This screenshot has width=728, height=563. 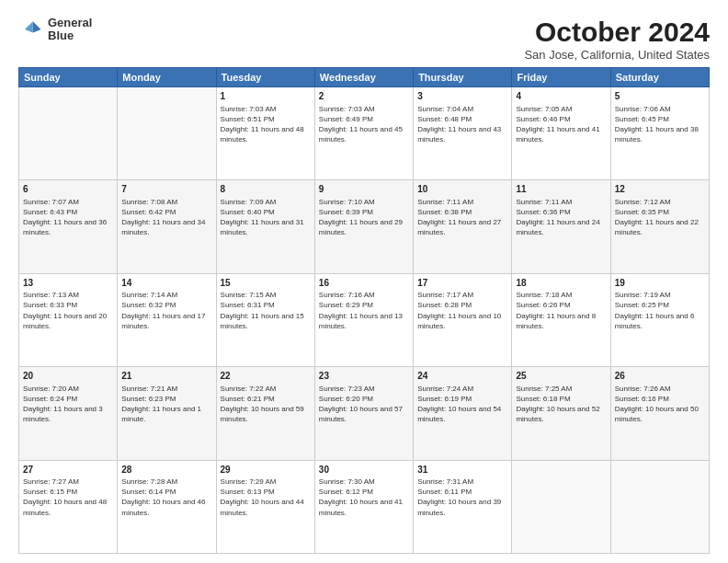 What do you see at coordinates (266, 217) in the screenshot?
I see `day-info: Sunrise: 7:09 AM Sunset: 6:40 PM Dayligh…` at bounding box center [266, 217].